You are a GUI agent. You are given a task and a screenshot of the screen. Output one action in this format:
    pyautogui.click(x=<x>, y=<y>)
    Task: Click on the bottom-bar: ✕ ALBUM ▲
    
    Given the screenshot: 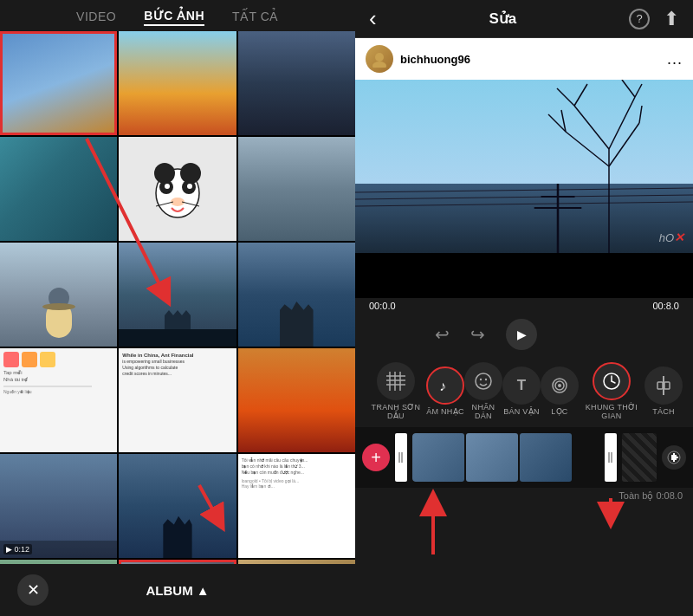 What is the action you would take?
    pyautogui.click(x=178, y=590)
    